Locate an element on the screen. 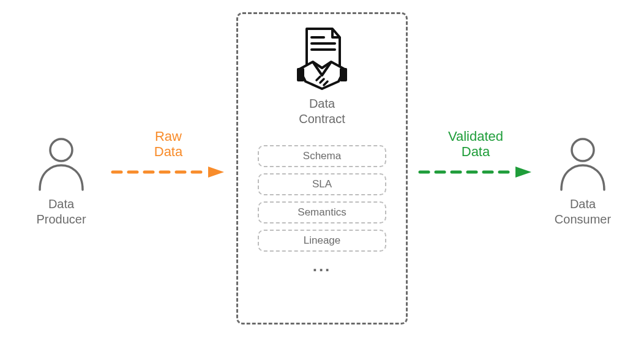 The width and height of the screenshot is (644, 349). raw-data-label: Raw Data is located at coordinates (168, 144).